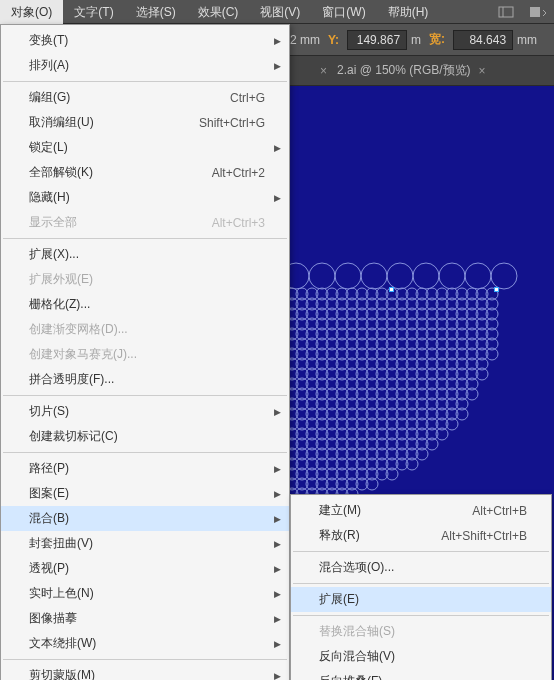 The width and height of the screenshot is (554, 680). What do you see at coordinates (350, 676) in the screenshot?
I see `menu-item-label: 反向堆叠(F)` at bounding box center [350, 676].